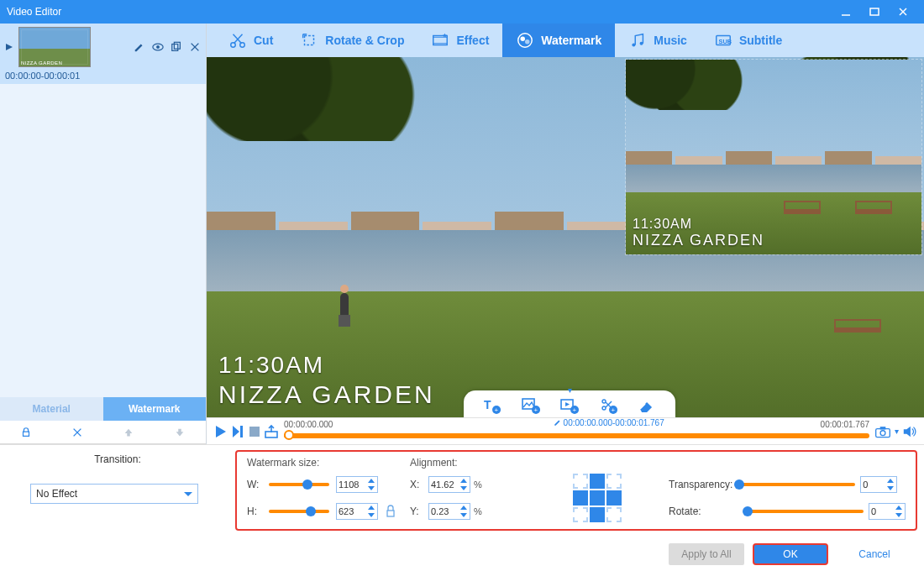 This screenshot has width=924, height=571. I want to click on remove-clip-icon, so click(195, 47).